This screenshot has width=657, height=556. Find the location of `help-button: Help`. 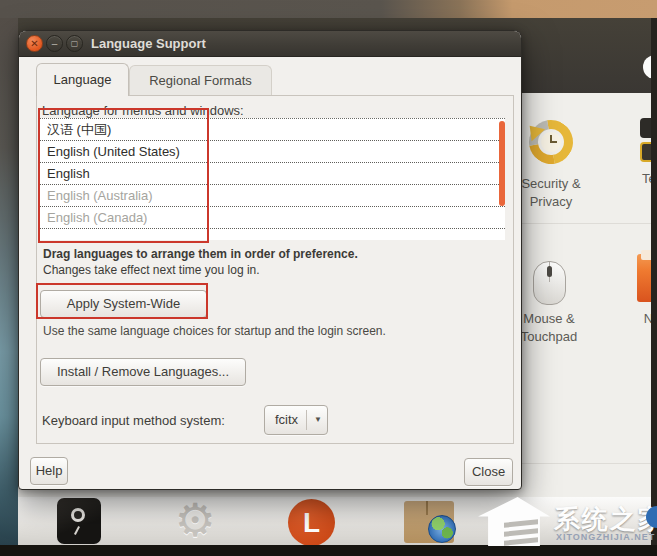

help-button: Help is located at coordinates (49, 471).